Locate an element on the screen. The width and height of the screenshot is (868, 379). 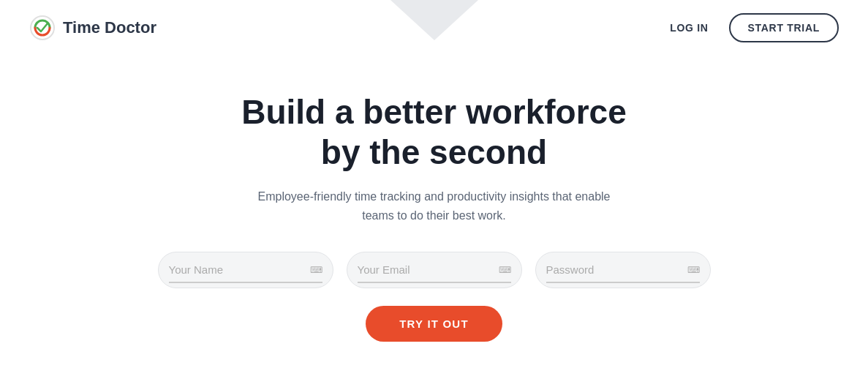
password-input-wrapper: ⌨ is located at coordinates (623, 270).